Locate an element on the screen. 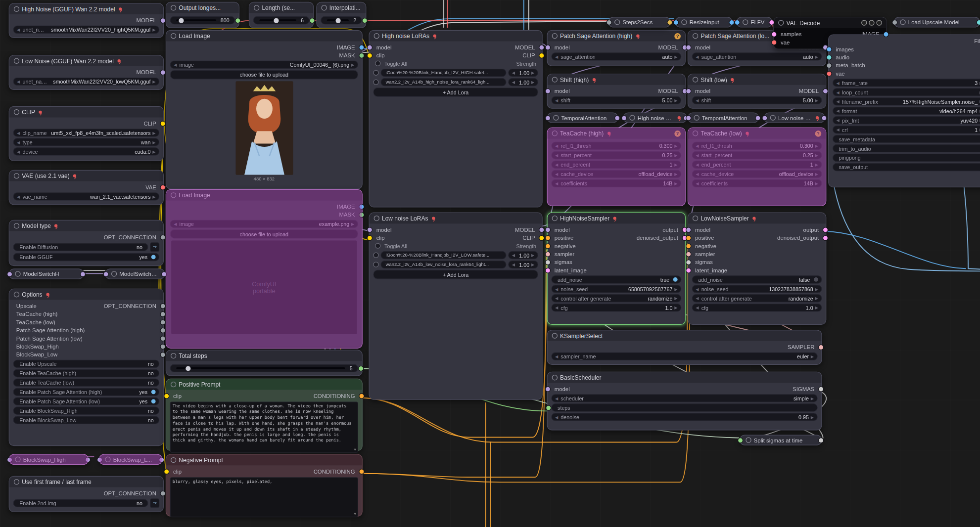 This screenshot has height=527, width=980. node-low-noise-loras: Low noise LoRAsmodelMODELclipCLIPToggle … is located at coordinates (455, 307).